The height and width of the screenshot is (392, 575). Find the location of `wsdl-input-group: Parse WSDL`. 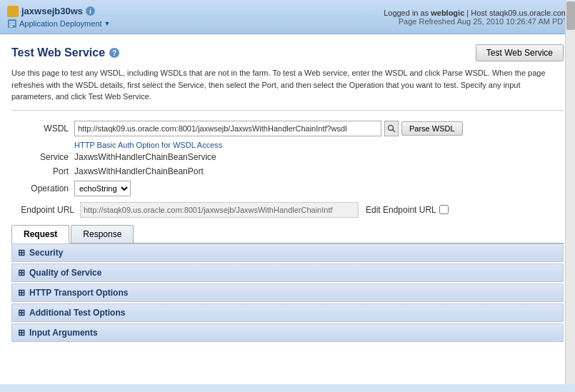

wsdl-input-group: Parse WSDL is located at coordinates (269, 129).